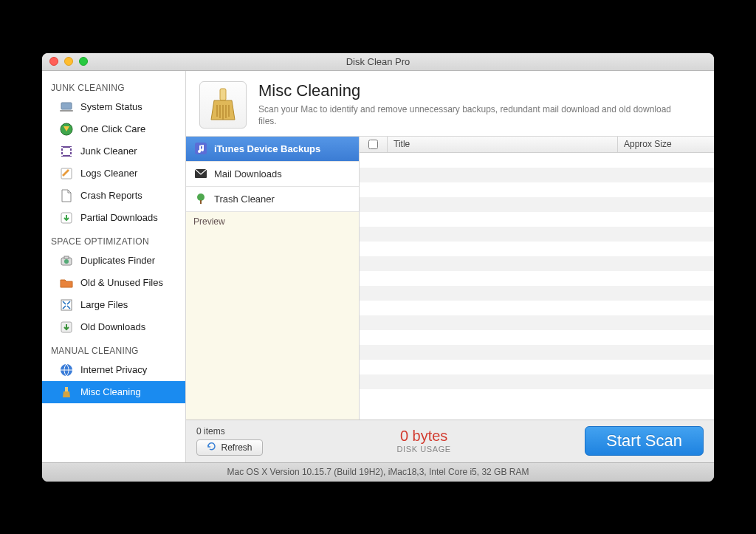 This screenshot has width=756, height=534. Describe the element at coordinates (273, 278) in the screenshot. I see `category-pane: iTunes Device Backups Mail Downloads Tra…` at that location.